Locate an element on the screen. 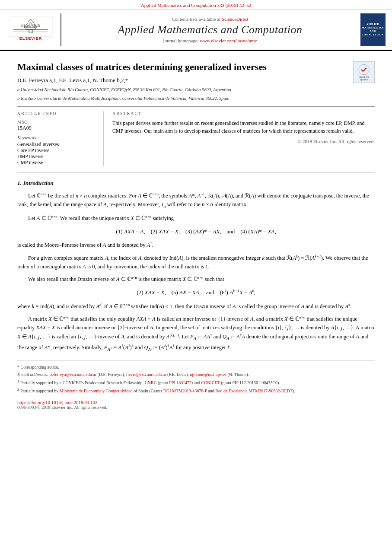 This screenshot has width=392, height=535. email-thome: njthome@mat.upv.es is located at coordinates (208, 374).